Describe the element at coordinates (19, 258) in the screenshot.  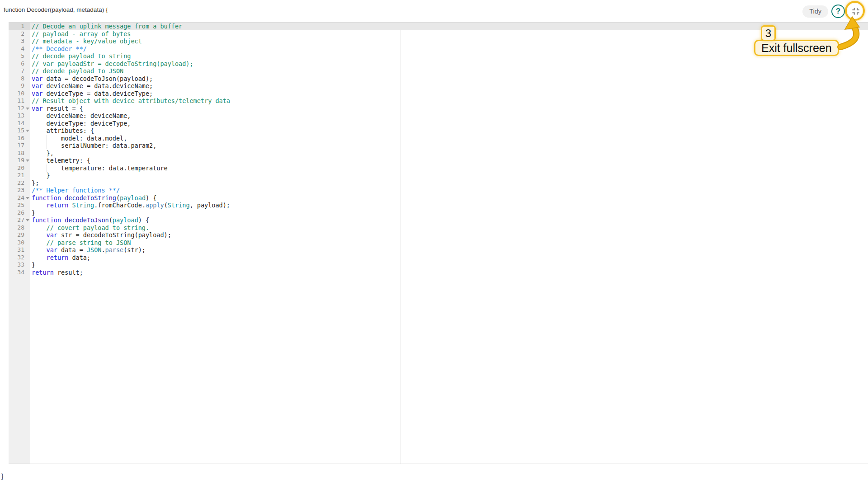
I see `gutter-cell: 32` at that location.